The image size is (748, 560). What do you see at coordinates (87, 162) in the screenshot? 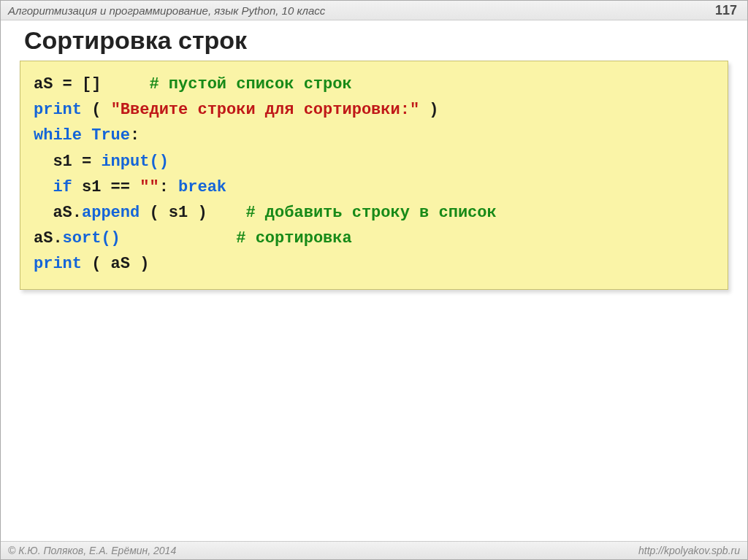
I see `code-text: =` at bounding box center [87, 162].